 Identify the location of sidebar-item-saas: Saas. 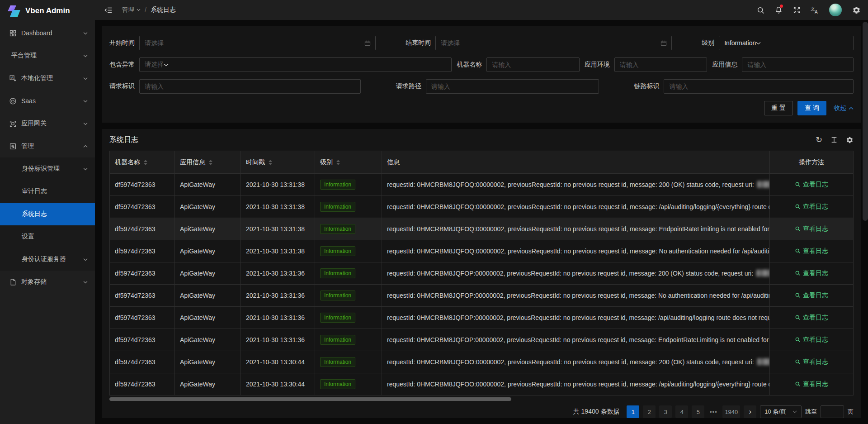
(47, 101).